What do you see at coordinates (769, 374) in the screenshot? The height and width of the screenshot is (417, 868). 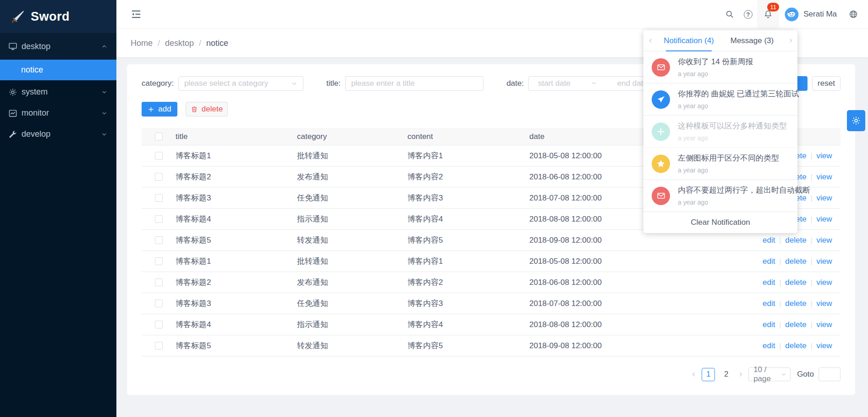 I see `page-size-select: 10 / page` at bounding box center [769, 374].